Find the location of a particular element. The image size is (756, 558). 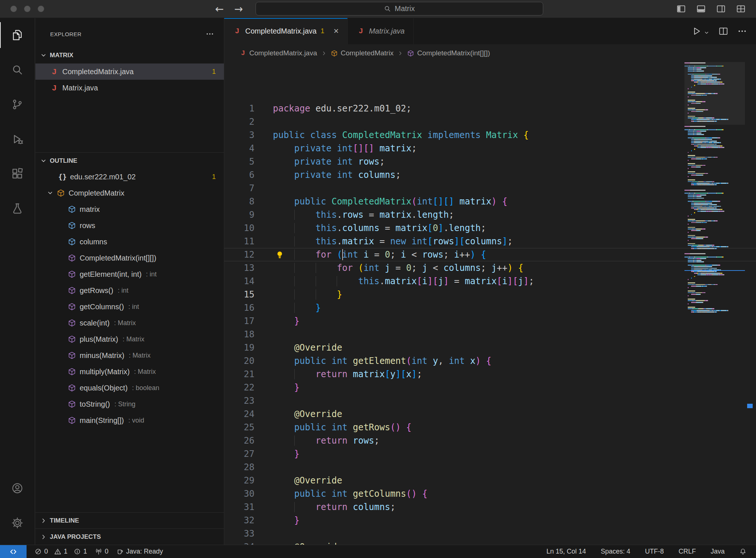

code-line: 6 private int columns; is located at coordinates (490, 175).